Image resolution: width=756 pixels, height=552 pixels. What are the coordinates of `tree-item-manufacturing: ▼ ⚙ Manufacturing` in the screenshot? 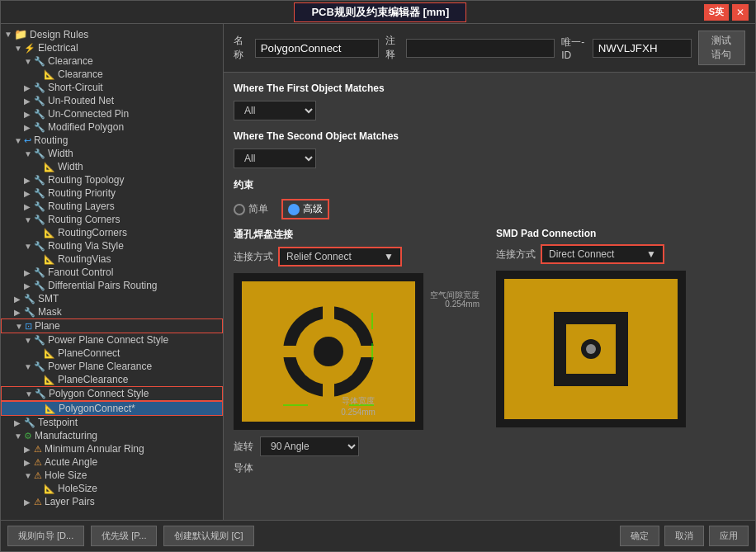 It's located at (112, 436).